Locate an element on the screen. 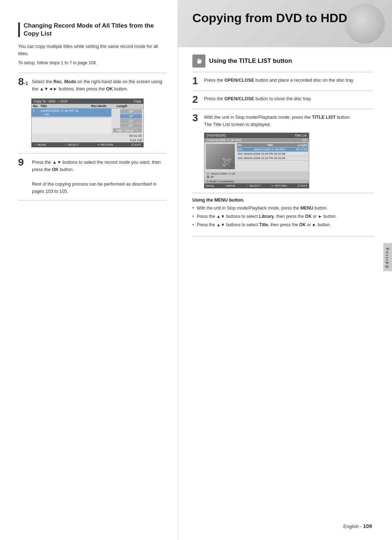 The height and width of the screenshot is (540, 392). sc-option-highspeed: High Speed ✓ is located at coordinates (127, 130).